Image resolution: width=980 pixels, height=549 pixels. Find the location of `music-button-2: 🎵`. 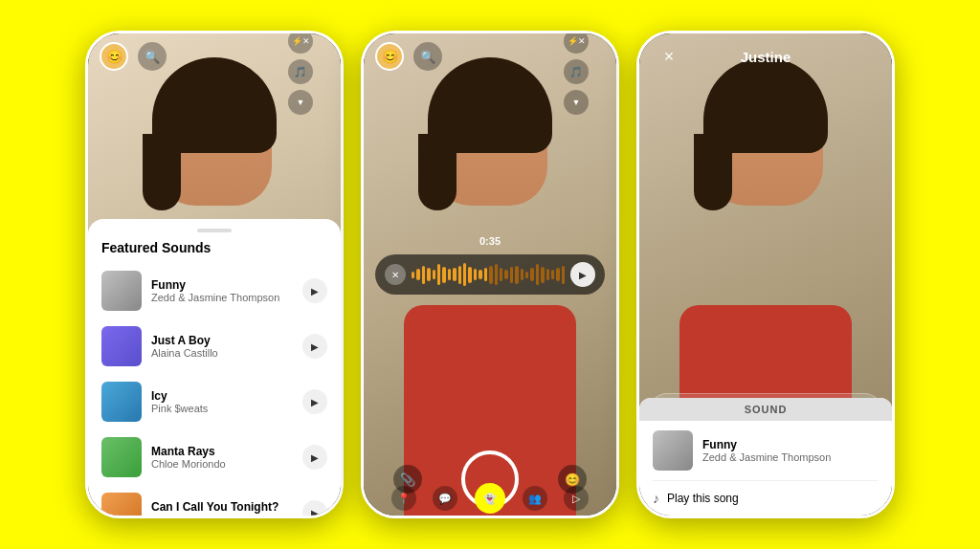

music-button-2: 🎵 is located at coordinates (576, 72).